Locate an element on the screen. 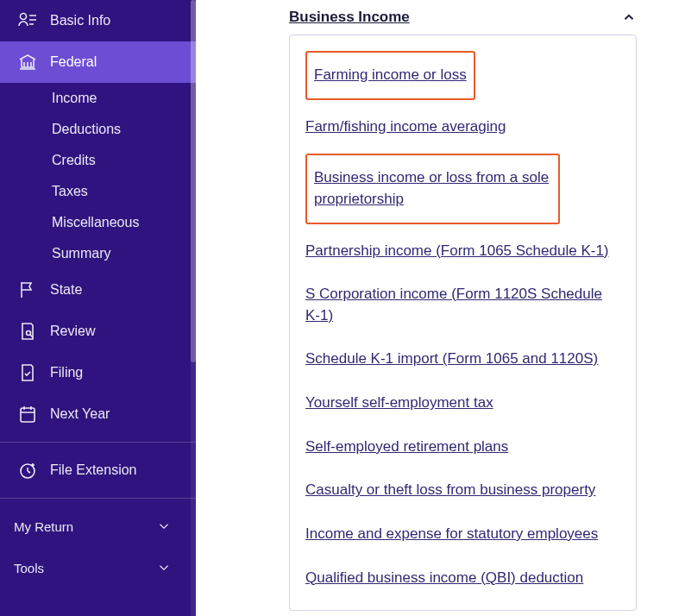 This screenshot has width=685, height=616. nav-label: Federal is located at coordinates (73, 62).